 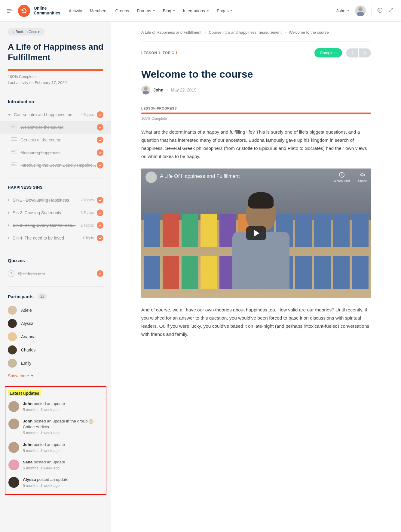 I want to click on question-icon: ?, so click(x=11, y=274).